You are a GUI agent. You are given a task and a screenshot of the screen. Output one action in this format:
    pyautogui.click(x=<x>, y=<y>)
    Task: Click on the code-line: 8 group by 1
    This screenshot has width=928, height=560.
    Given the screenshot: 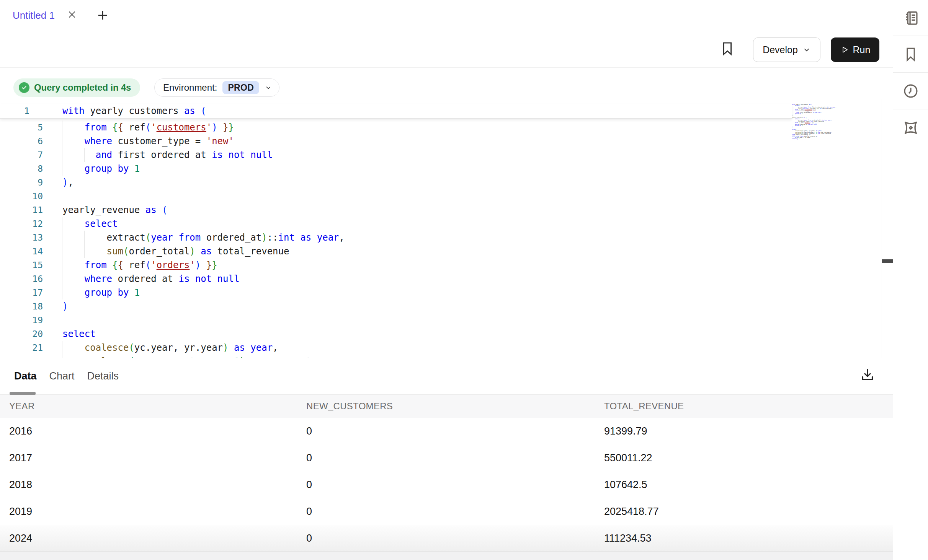 What is the action you would take?
    pyautogui.click(x=441, y=169)
    